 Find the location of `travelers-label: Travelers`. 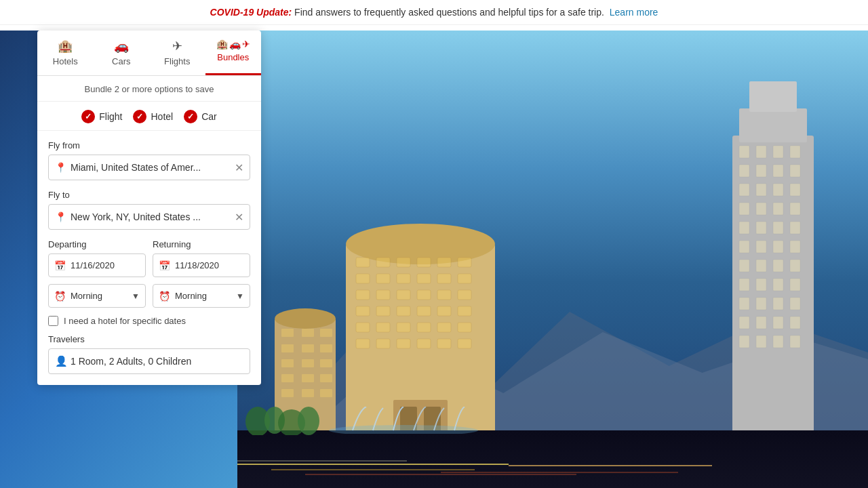

travelers-label: Travelers is located at coordinates (149, 339).